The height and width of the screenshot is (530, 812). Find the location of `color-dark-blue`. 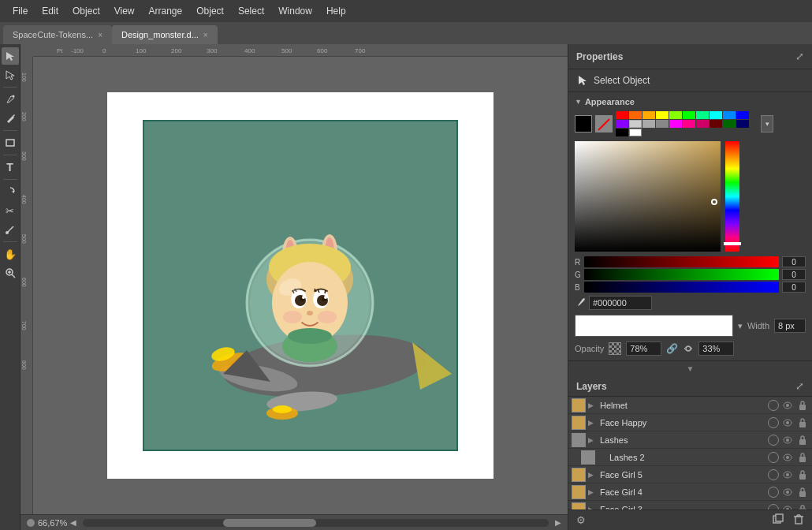

color-dark-blue is located at coordinates (743, 124).